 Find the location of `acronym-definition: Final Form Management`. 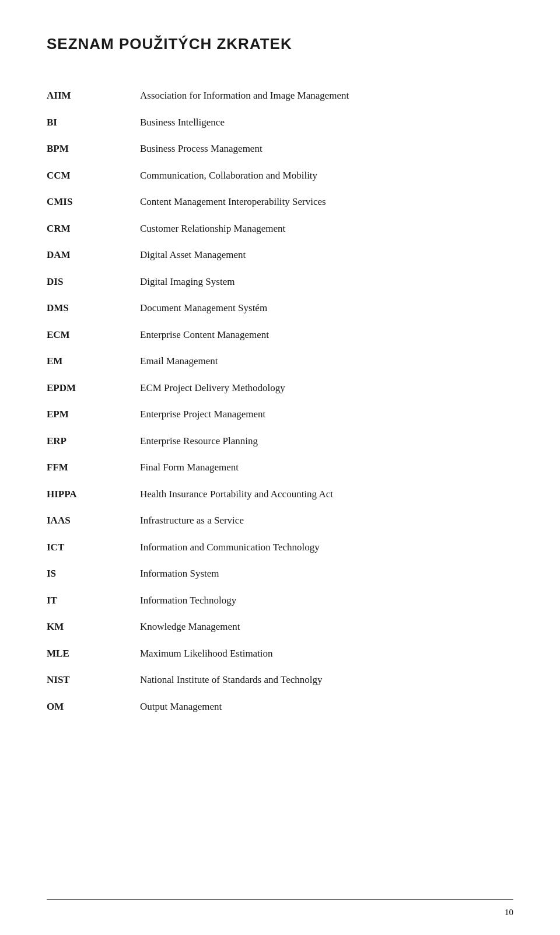

acronym-definition: Final Form Management is located at coordinates (327, 468).